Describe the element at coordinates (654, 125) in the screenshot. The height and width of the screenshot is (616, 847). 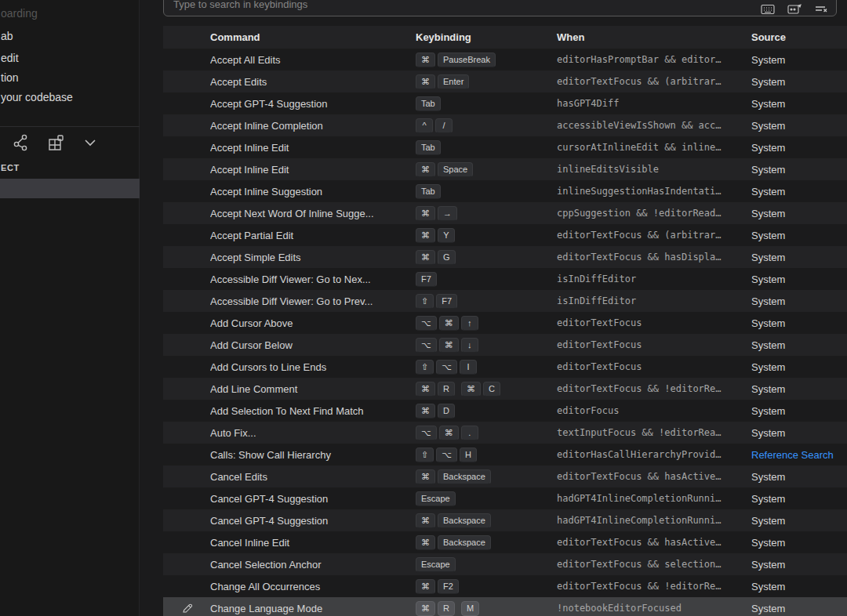
I see `when-clause: accessibleViewIsShown && acc…` at that location.